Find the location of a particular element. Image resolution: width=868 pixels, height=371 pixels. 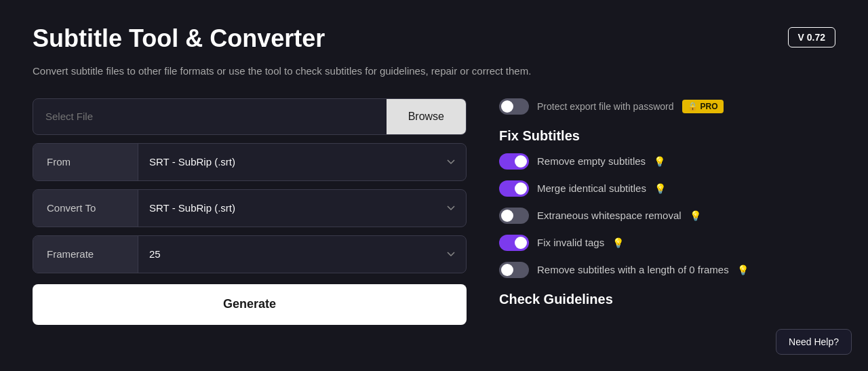

protect-label: Protect export file with password is located at coordinates (606, 106).